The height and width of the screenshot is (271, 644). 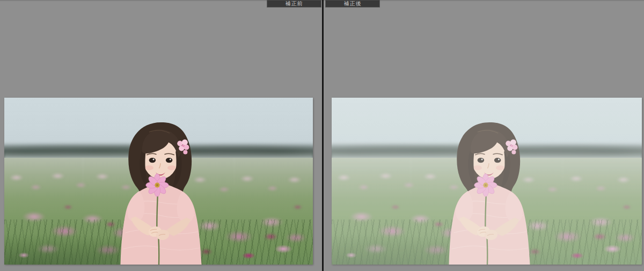 I want to click on after-label: 補正後, so click(x=353, y=4).